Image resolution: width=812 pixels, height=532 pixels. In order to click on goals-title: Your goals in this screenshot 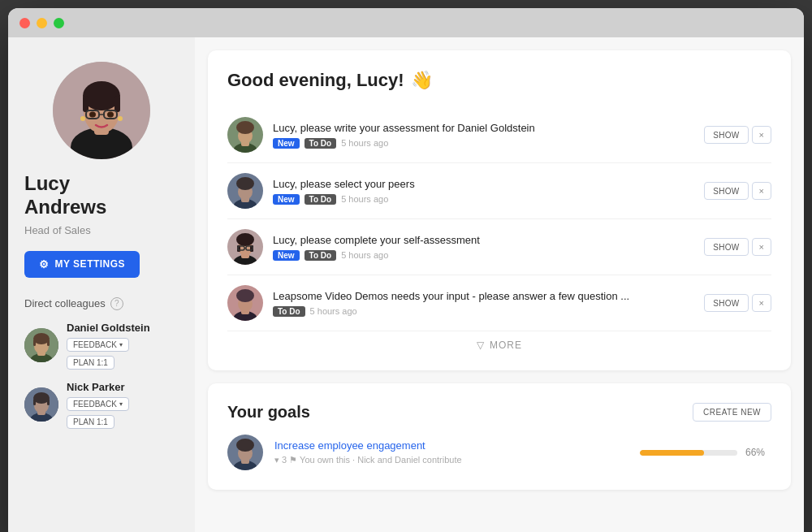, I will do `click(269, 413)`.